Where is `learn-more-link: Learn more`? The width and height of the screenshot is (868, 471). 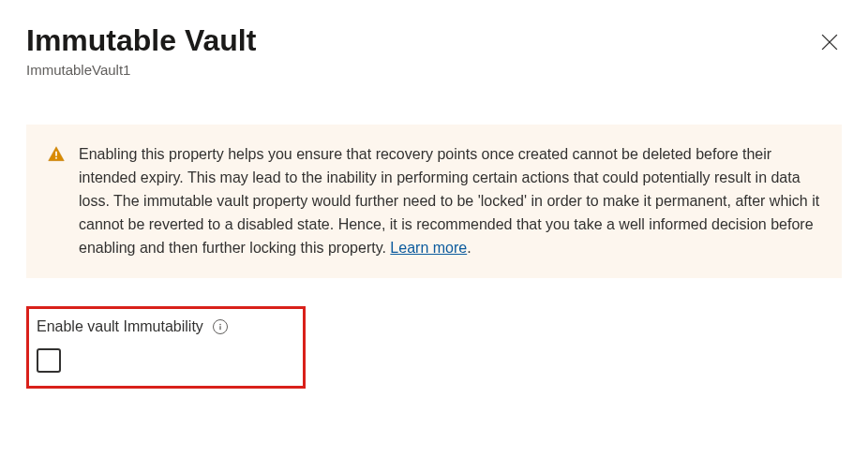 learn-more-link: Learn more is located at coordinates (428, 247).